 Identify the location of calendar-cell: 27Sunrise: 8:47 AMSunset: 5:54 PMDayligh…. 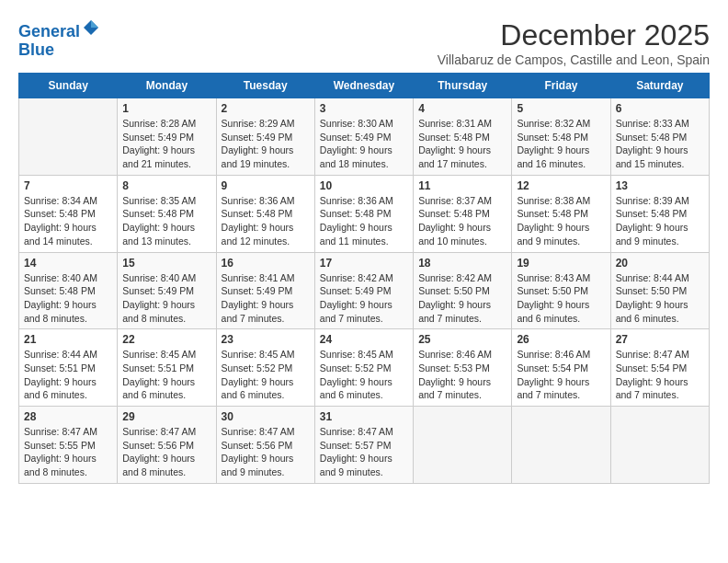
(660, 368).